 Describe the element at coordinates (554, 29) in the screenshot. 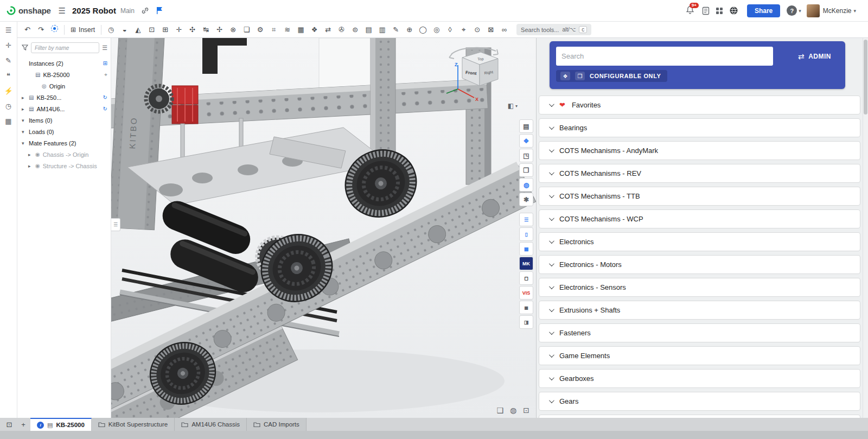

I see `search-tools-button: Search tools... alt/⌥ c` at that location.